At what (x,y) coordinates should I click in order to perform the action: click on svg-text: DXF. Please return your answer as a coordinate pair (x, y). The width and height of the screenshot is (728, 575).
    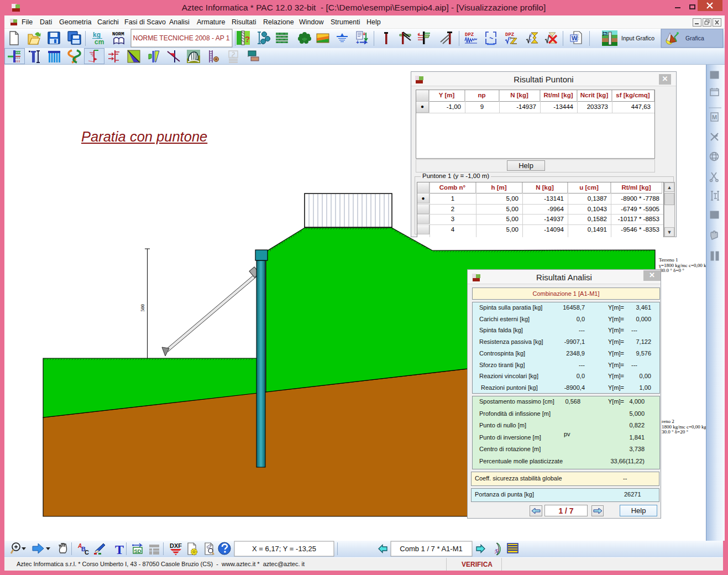
    Looking at the image, I should click on (176, 546).